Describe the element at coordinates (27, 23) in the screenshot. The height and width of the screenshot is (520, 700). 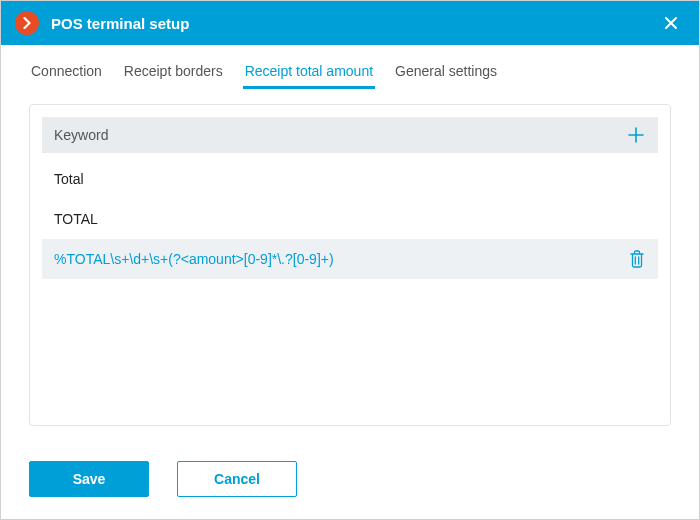
I see `app-logo` at that location.